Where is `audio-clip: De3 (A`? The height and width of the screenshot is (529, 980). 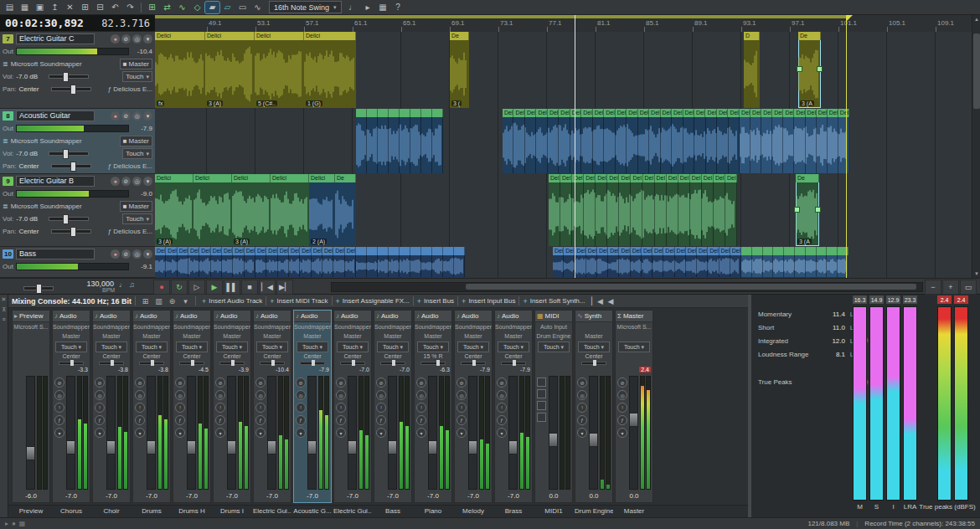
audio-clip: De3 (A is located at coordinates (809, 70).